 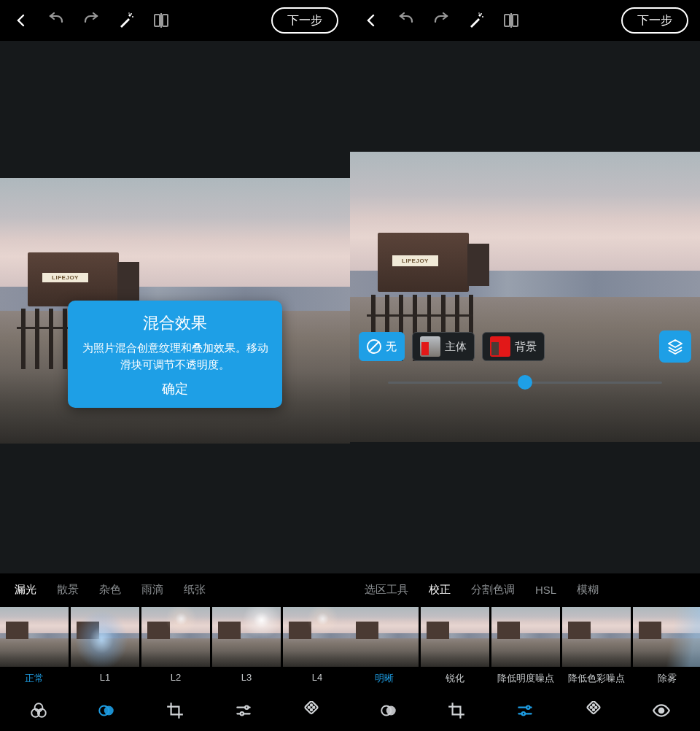 I want to click on mask-none: 无, so click(x=382, y=347).